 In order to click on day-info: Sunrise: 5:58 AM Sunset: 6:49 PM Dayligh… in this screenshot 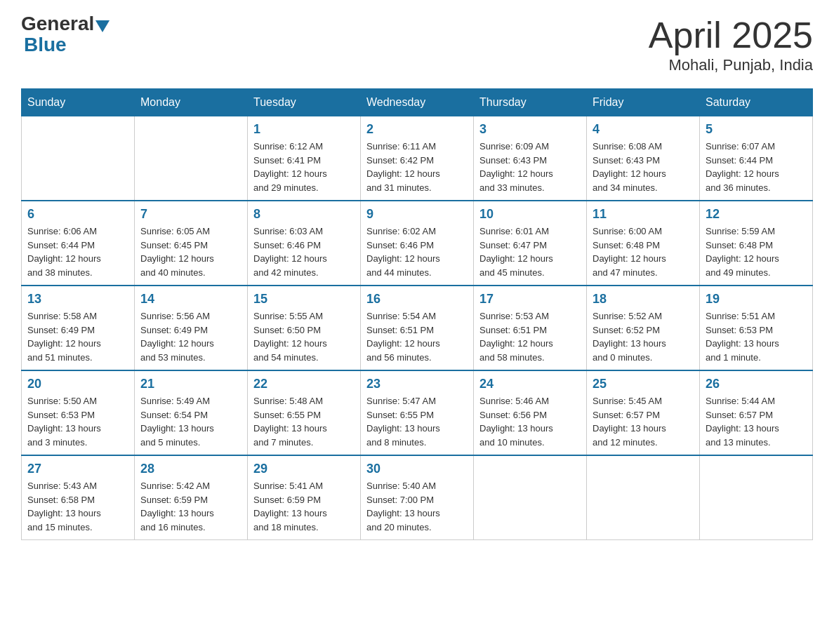, I will do `click(78, 337)`.